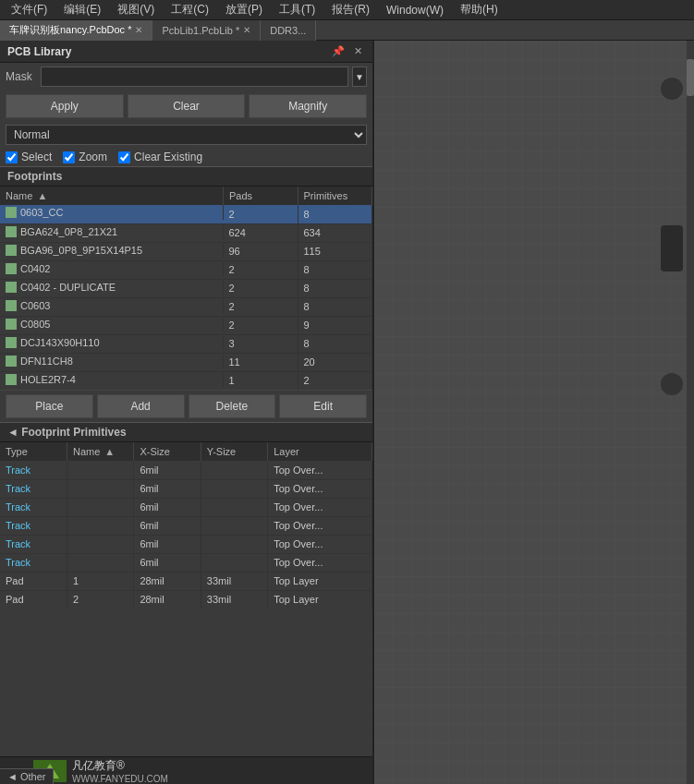  What do you see at coordinates (187, 325) in the screenshot?
I see `fp-table-row: C080529` at bounding box center [187, 325].